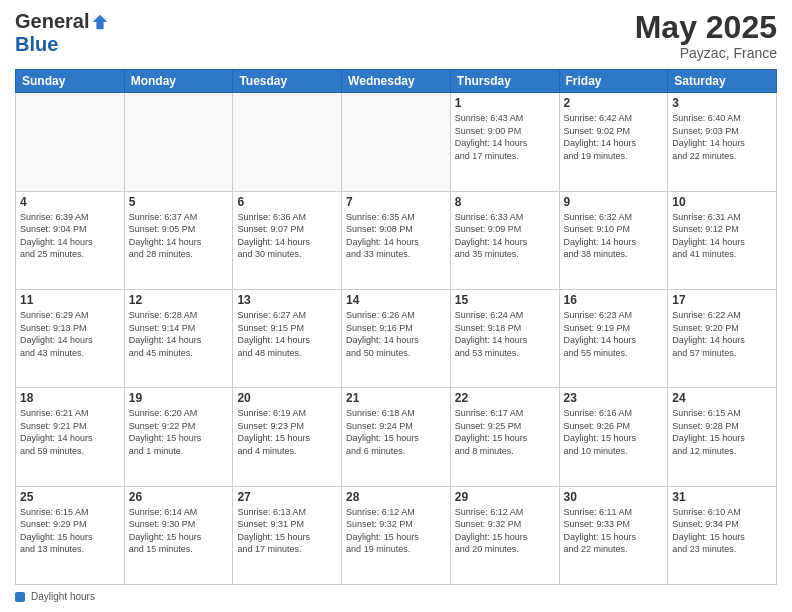 The height and width of the screenshot is (612, 792). What do you see at coordinates (179, 432) in the screenshot?
I see `day-info: Sunrise: 6:20 AM Sunset: 9:22 PM Dayligh…` at bounding box center [179, 432].